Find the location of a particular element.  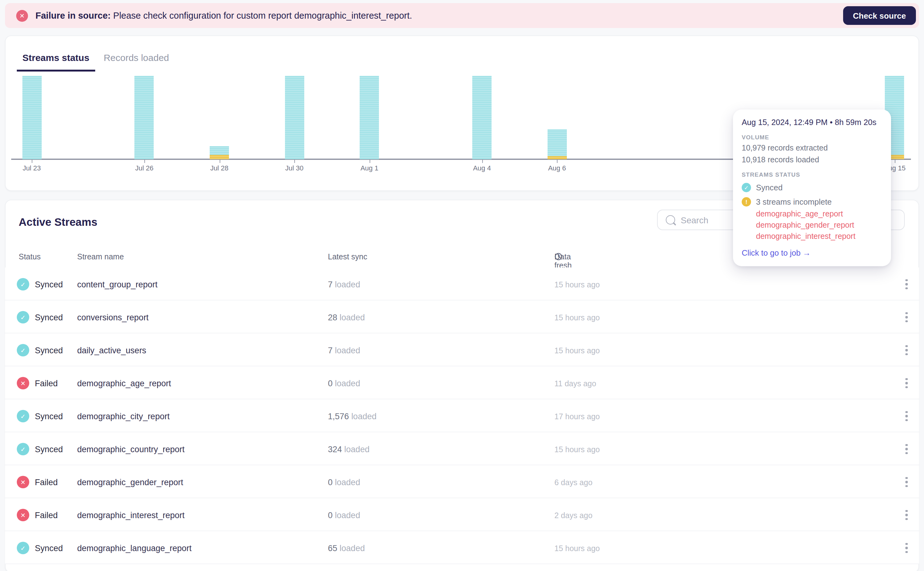

tooltip-incomplete: 3 streams incomplete is located at coordinates (794, 202).